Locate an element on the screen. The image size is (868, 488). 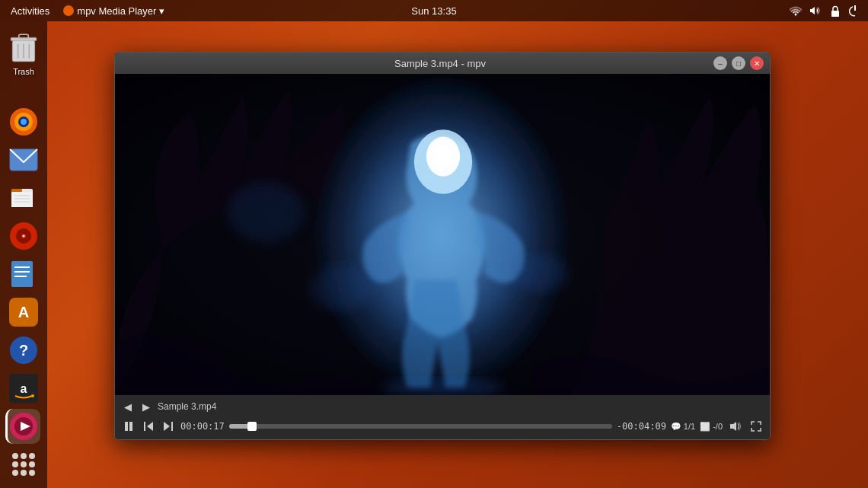
show-apps-button is located at coordinates (24, 464).